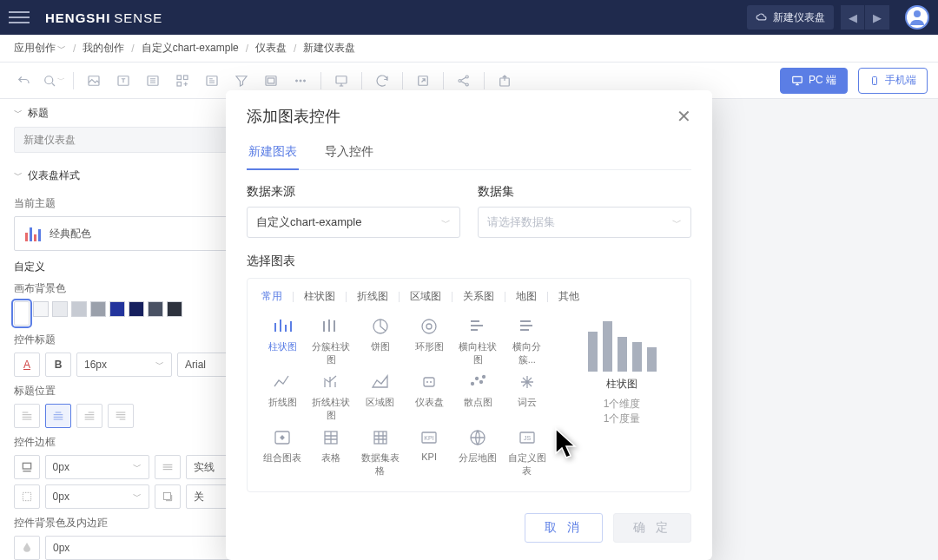 The width and height of the screenshot is (938, 560). Describe the element at coordinates (429, 341) in the screenshot. I see `chart-type-donut: 环形图` at that location.